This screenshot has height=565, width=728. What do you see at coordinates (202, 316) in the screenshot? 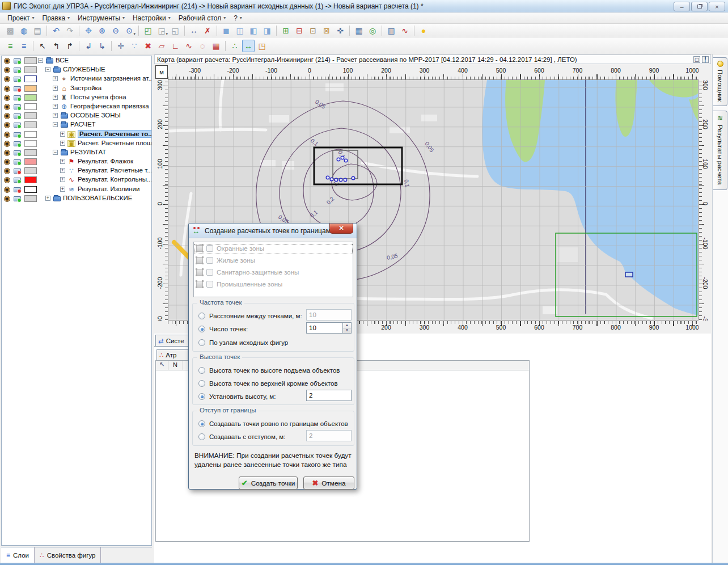
I see `radio-distance-circle` at bounding box center [202, 316].